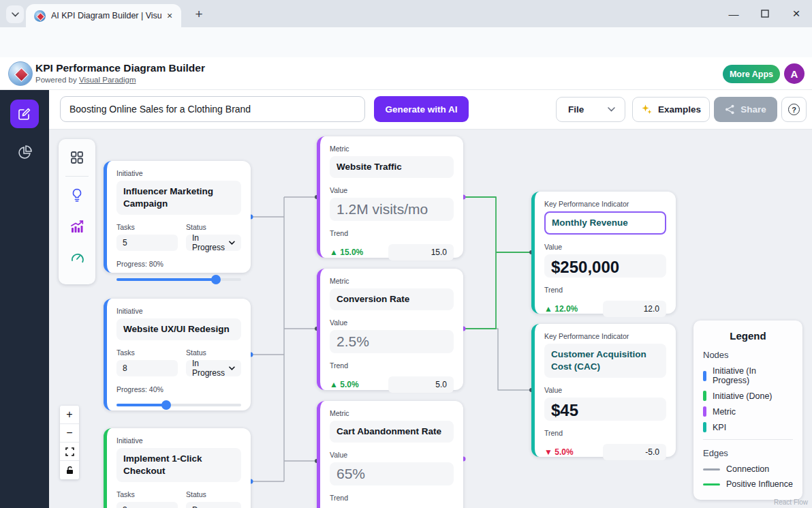  Describe the element at coordinates (704, 376) in the screenshot. I see `legend-swatch-initiative-in-progress` at that location.